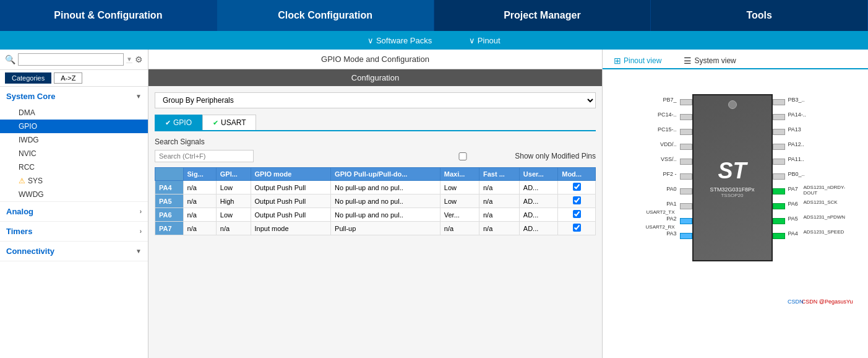 This screenshot has width=868, height=358. Describe the element at coordinates (796, 302) in the screenshot. I see `csdn-label: CSDN` at that location.